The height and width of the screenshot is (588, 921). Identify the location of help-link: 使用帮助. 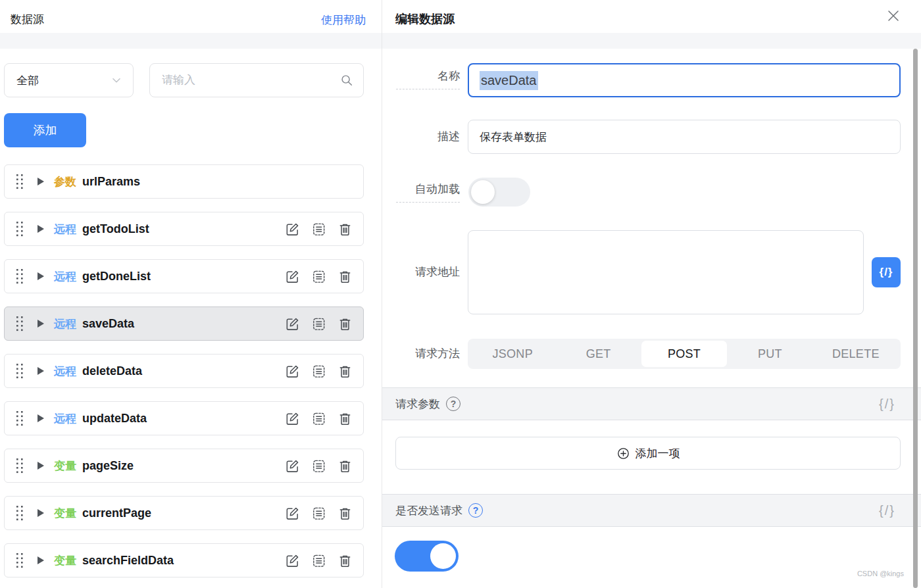
(343, 20).